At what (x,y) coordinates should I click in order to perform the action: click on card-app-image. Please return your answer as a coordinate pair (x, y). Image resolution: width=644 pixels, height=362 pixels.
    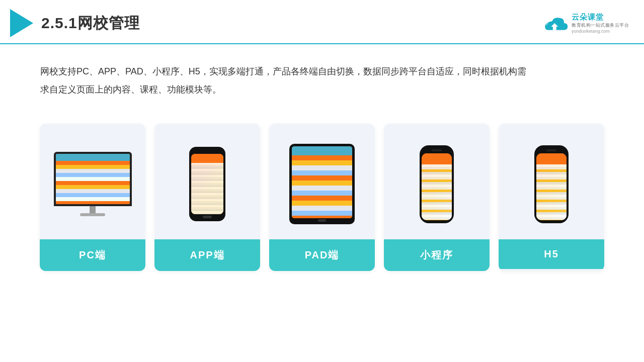
    Looking at the image, I should click on (207, 182).